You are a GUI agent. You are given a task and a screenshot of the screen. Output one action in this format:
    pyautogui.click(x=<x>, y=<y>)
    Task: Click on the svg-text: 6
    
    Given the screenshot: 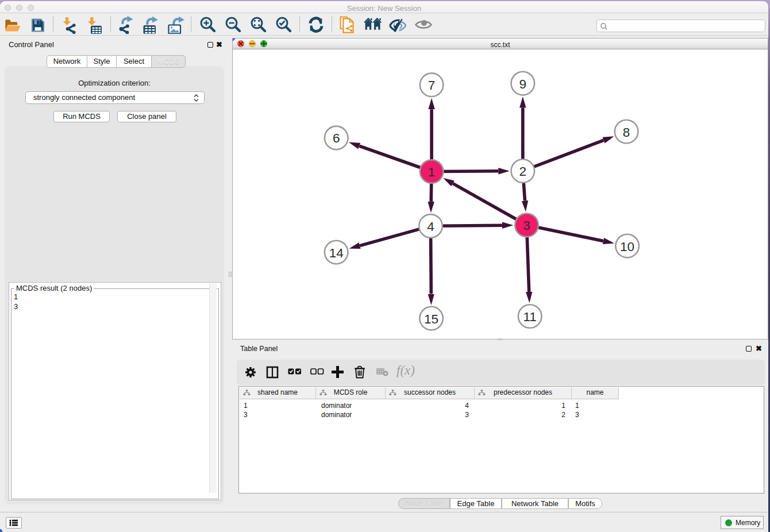 What is the action you would take?
    pyautogui.click(x=337, y=138)
    